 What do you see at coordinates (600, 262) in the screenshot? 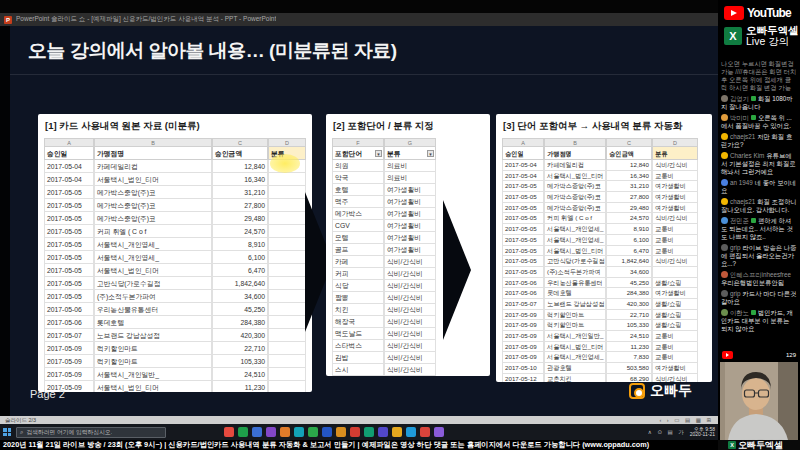
I see `table-row: 2017-05-05고반식당(가로수길점1,842,640식비/간식비` at bounding box center [600, 262].